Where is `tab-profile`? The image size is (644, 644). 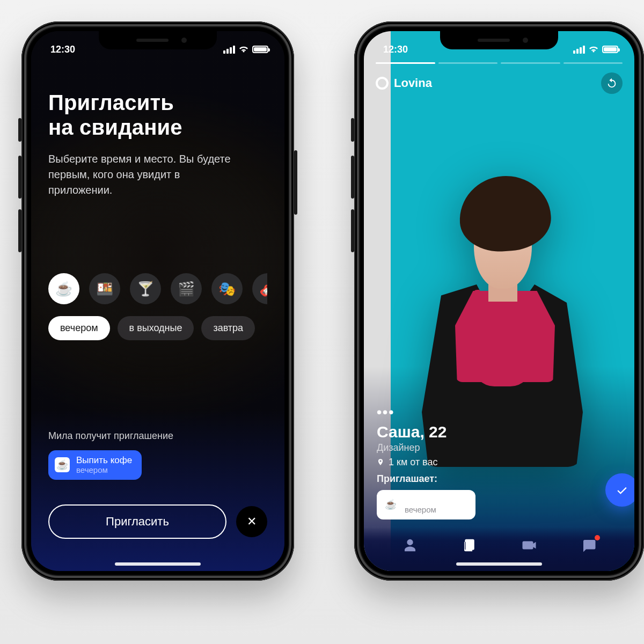
tab-profile is located at coordinates (410, 545).